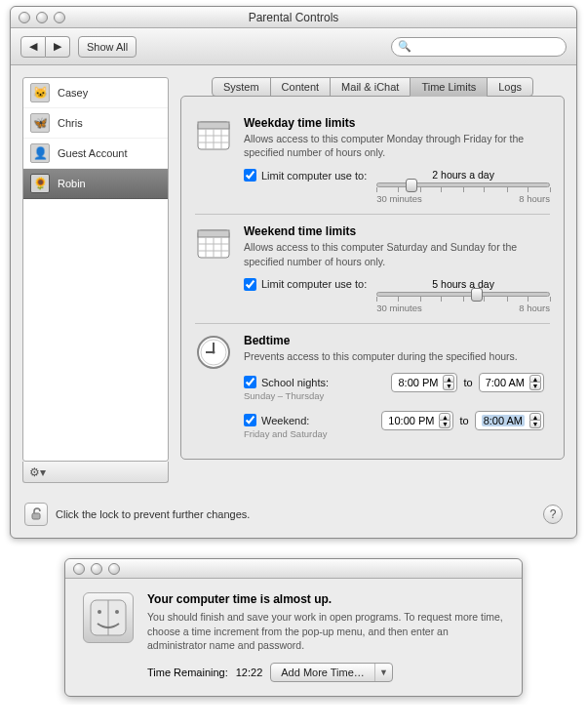  I want to click on titlebar: Parental Controls, so click(294, 18).